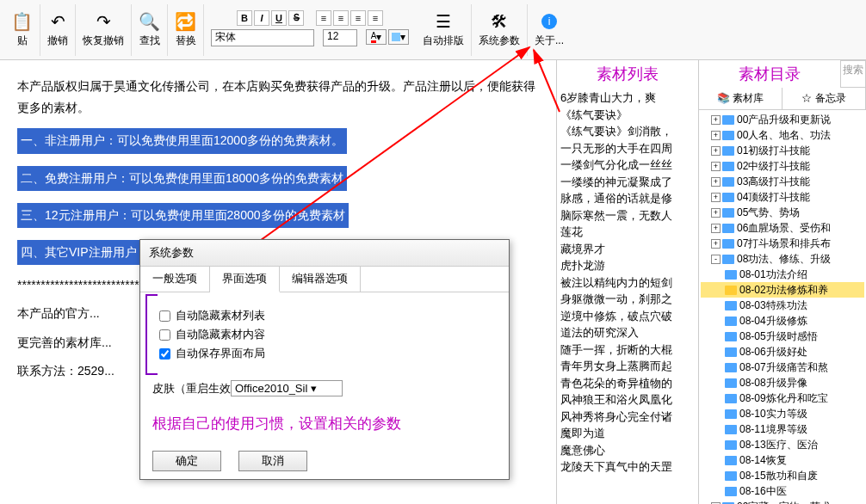 This screenshot has width=866, height=504. What do you see at coordinates (262, 18) in the screenshot?
I see `italic-button: I` at bounding box center [262, 18].